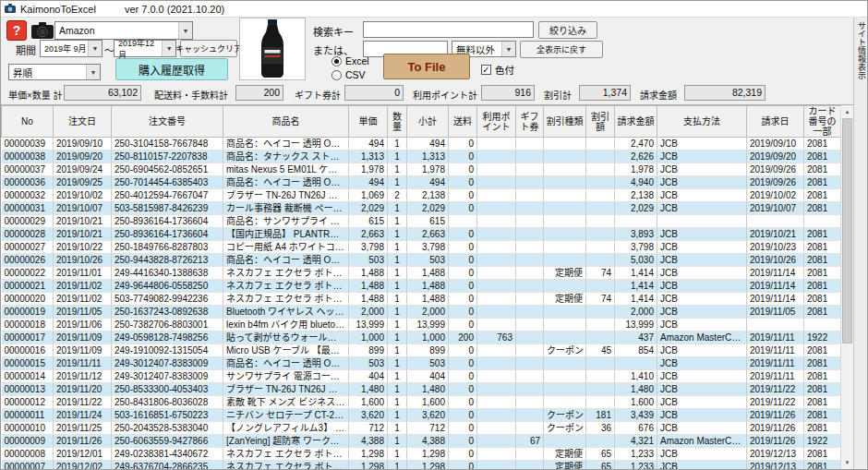 Image resolution: width=868 pixels, height=470 pixels. What do you see at coordinates (421, 390) in the screenshot?
I see `table-row: 000000132019/11/20250-8533300-4053403ブラザ…` at bounding box center [421, 390].